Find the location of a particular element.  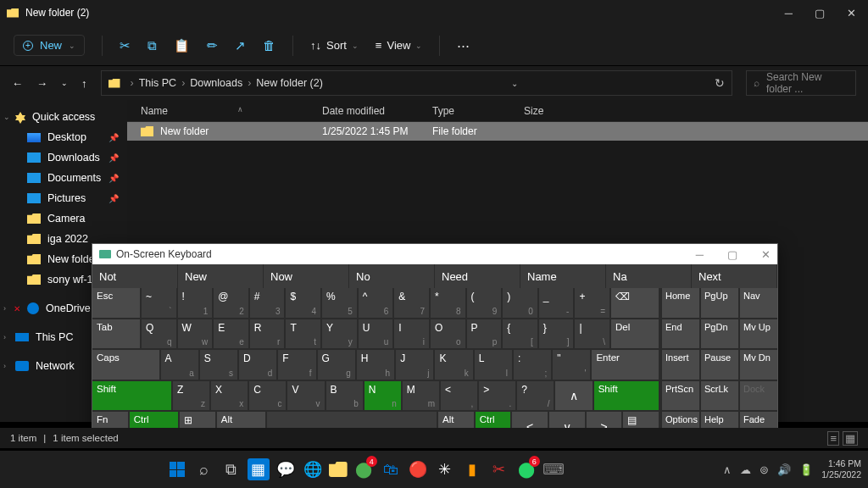

table-row: New folder 1/25/2022 1:45 PM File folder is located at coordinates (498, 131).